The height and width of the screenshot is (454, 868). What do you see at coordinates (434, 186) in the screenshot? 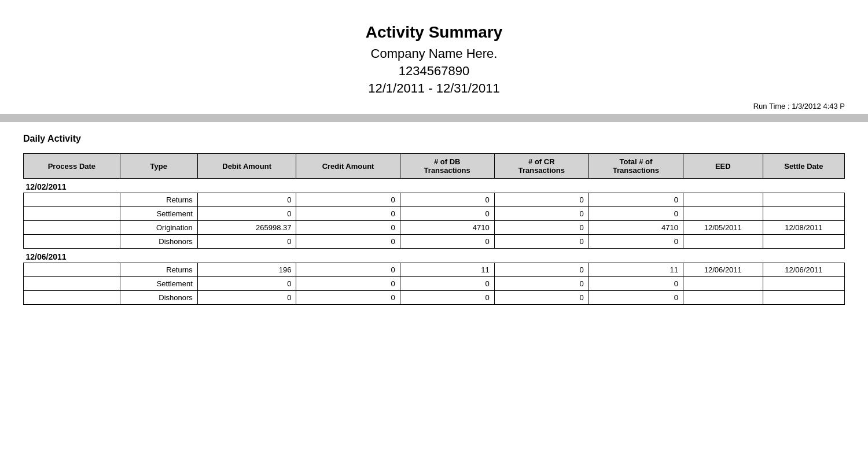
I see `table-date-group-row: 12/02/2011` at bounding box center [434, 186].